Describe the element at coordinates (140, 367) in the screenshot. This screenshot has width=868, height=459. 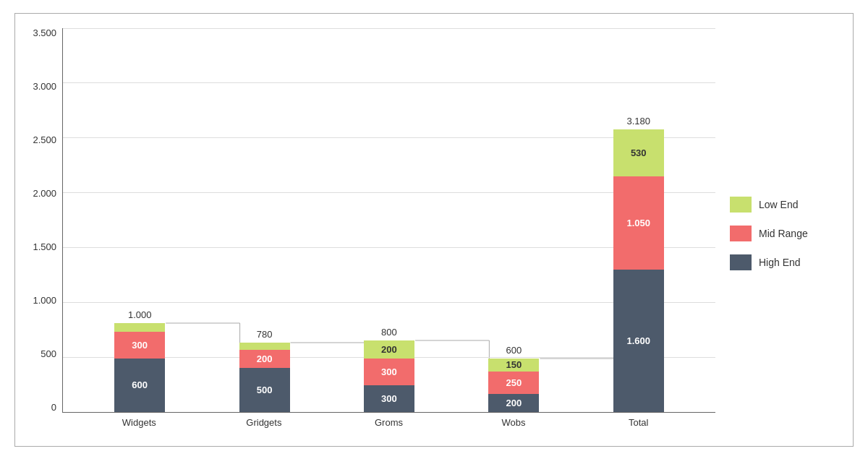
I see `bar: 300600` at that location.